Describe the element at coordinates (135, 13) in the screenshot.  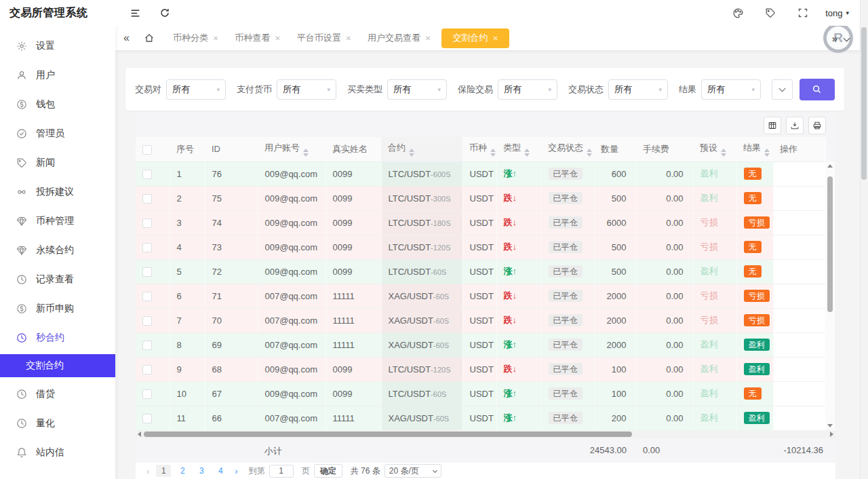
I see `hamburger-menu-icon` at that location.